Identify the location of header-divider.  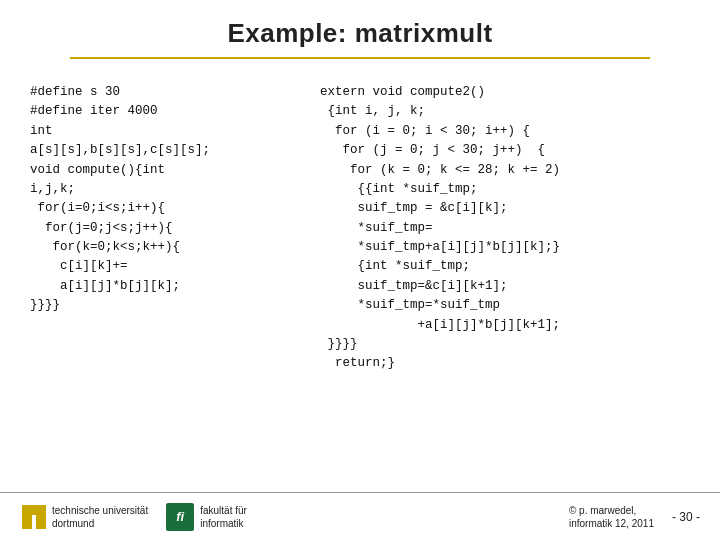
(360, 58).